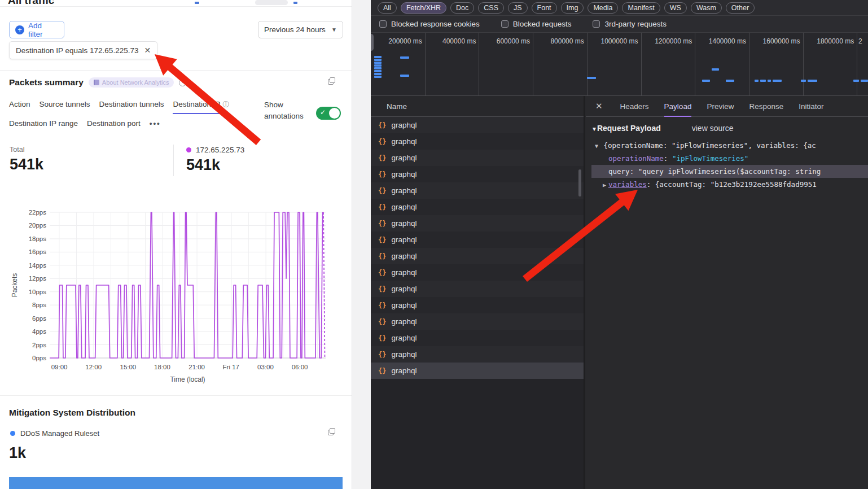  Describe the element at coordinates (60, 367) in the screenshot. I see `svg-text: 09:00` at that location.